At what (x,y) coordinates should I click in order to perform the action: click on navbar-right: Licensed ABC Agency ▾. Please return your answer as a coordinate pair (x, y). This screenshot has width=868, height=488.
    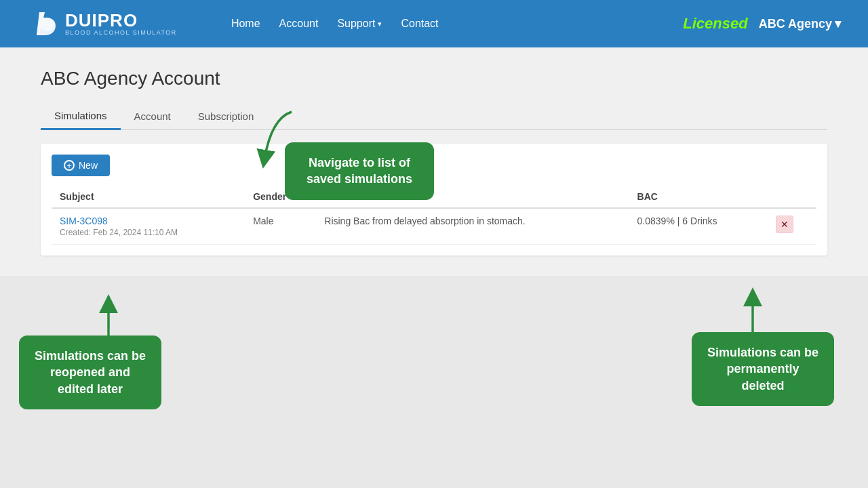
    Looking at the image, I should click on (762, 24).